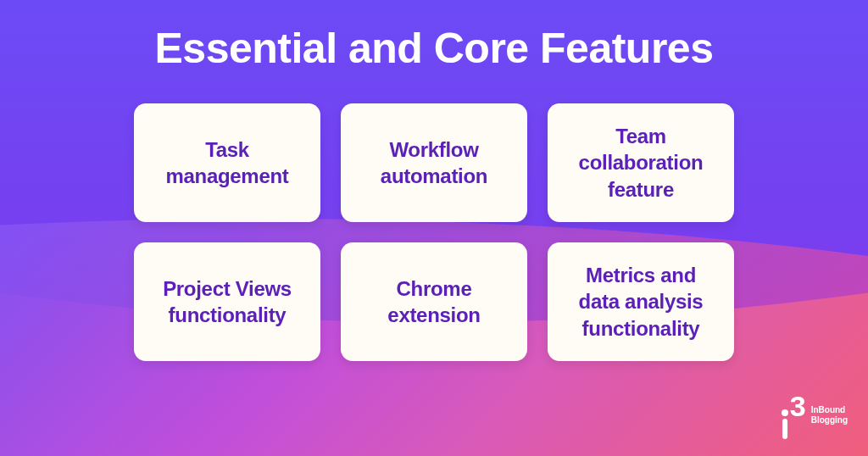  I want to click on feature-card-team-collaboration: Team collaboration feature, so click(641, 163).